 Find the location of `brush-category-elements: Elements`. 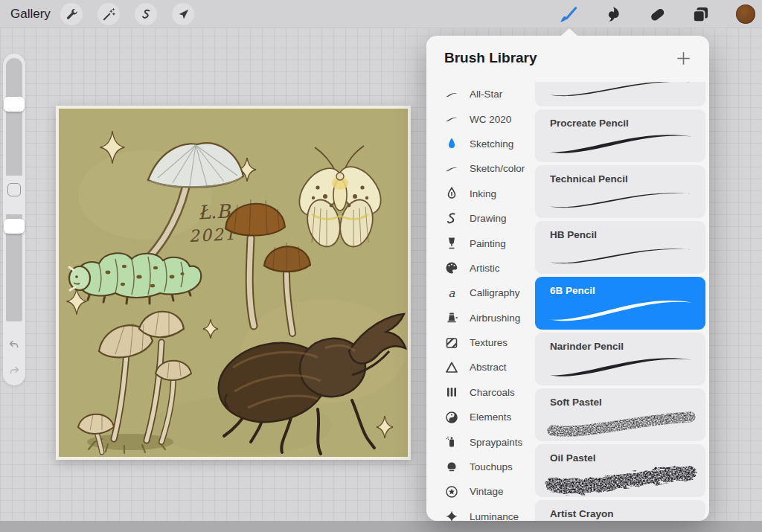

brush-category-elements: Elements is located at coordinates (481, 417).